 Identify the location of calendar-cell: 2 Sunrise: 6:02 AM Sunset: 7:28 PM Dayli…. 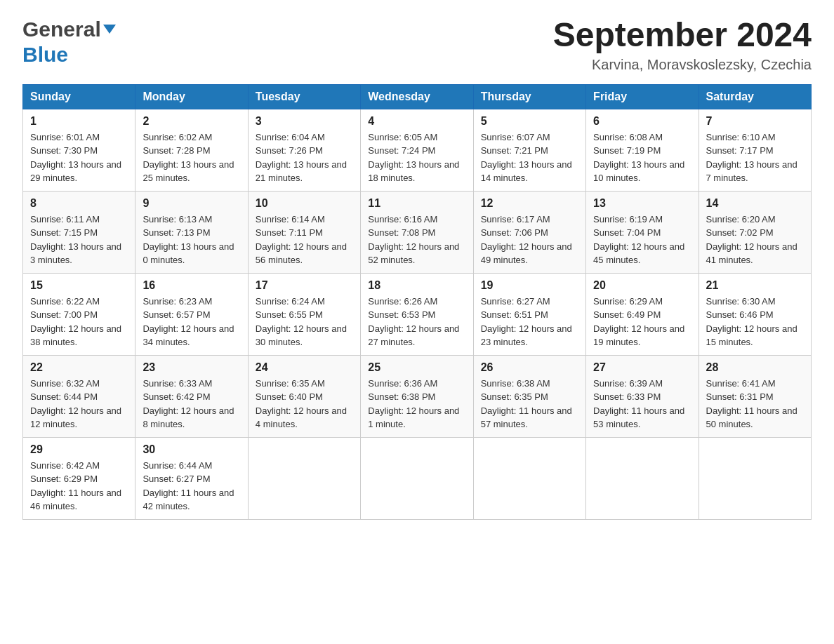
(192, 150).